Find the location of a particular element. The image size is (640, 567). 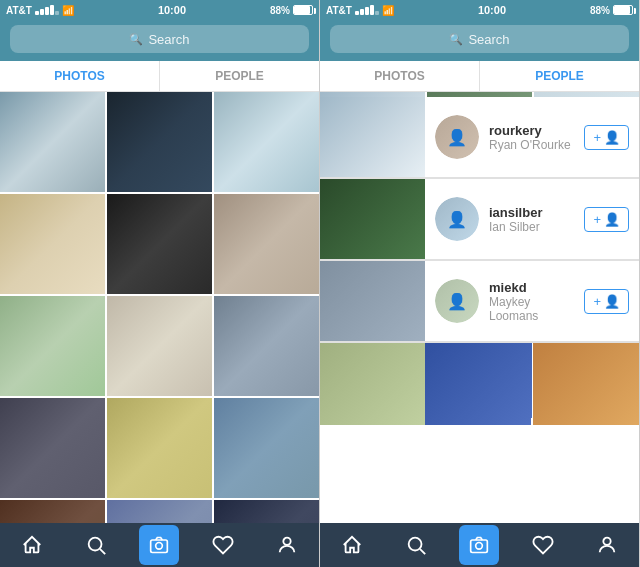

battery-pct-left: 88% is located at coordinates (280, 10).